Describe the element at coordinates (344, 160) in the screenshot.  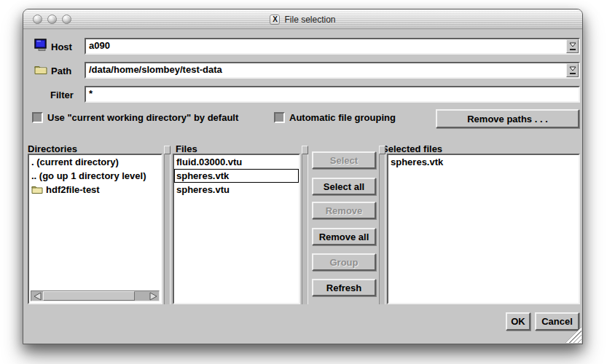
I see `select-button: Select` at that location.